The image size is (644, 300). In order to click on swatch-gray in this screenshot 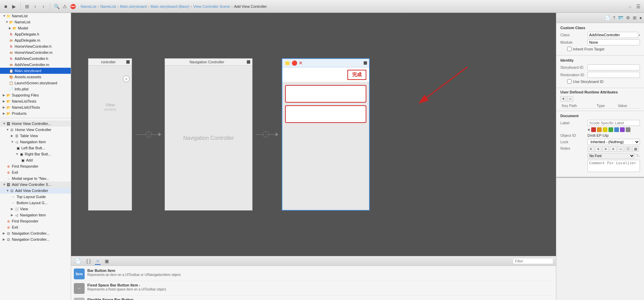, I will do `click(628, 130)`.